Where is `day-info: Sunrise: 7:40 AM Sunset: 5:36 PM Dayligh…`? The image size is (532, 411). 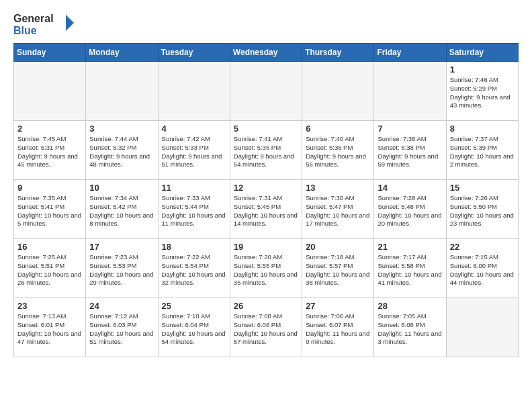 day-info: Sunrise: 7:40 AM Sunset: 5:36 PM Dayligh… is located at coordinates (338, 152).